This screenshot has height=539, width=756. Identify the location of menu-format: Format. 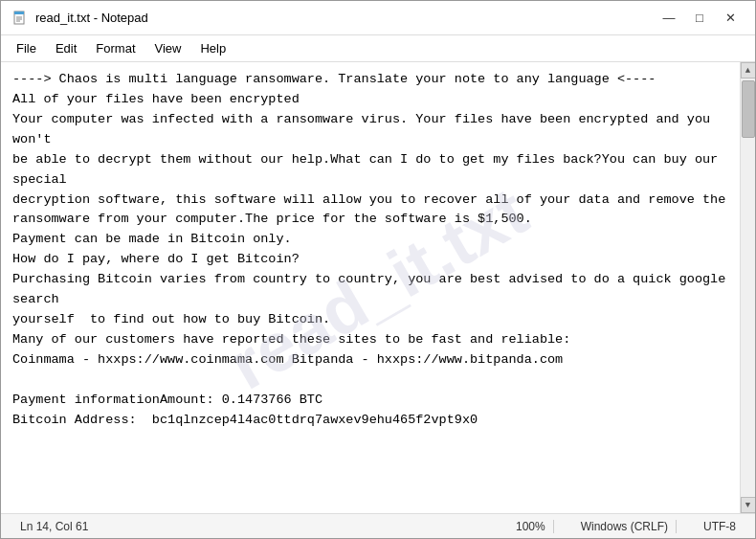
(115, 48).